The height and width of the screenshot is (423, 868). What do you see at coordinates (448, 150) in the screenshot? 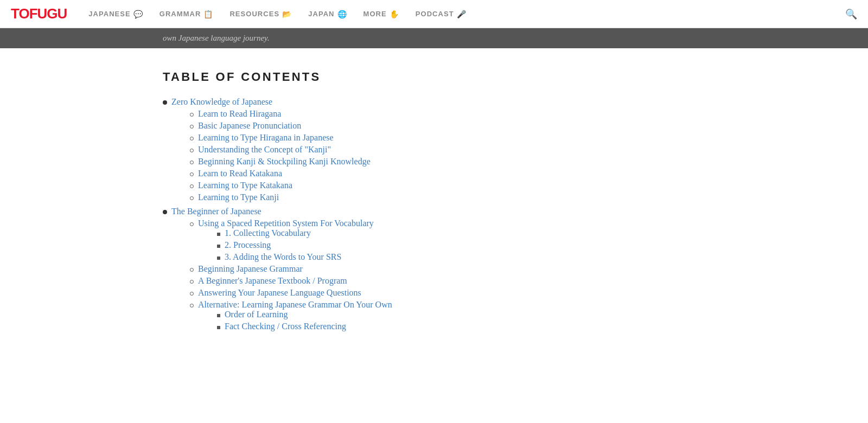
I see `list-item: Understanding the Concept of "Kanji"` at bounding box center [448, 150].